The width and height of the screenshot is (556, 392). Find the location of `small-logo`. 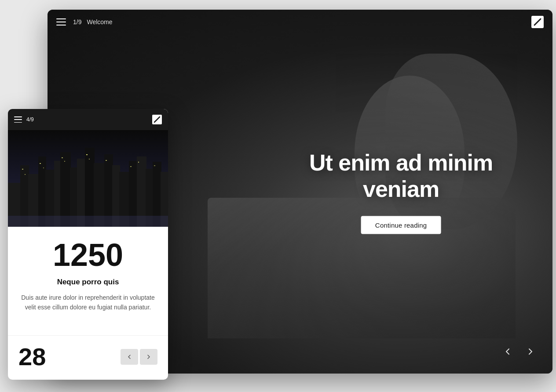

small-logo is located at coordinates (157, 120).